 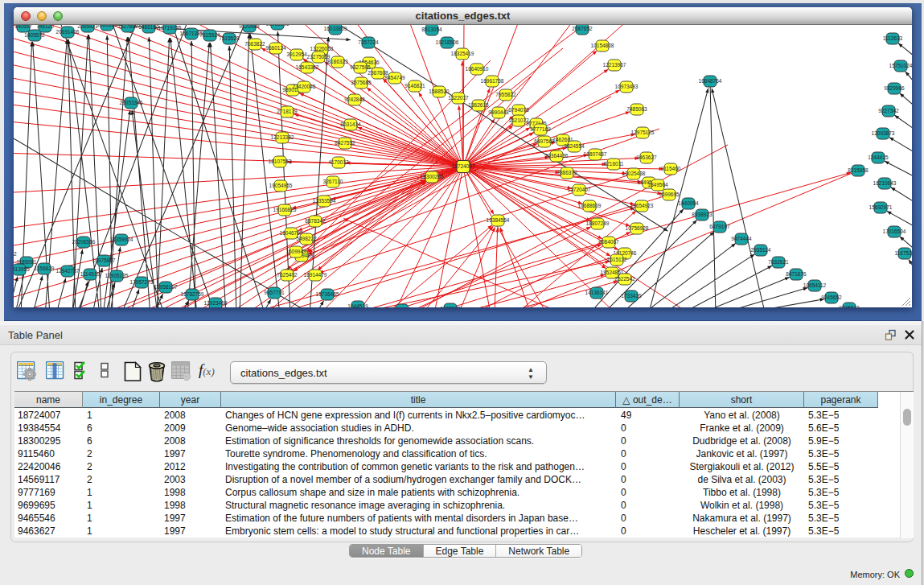 What do you see at coordinates (463, 53) in the screenshot?
I see `svg-text: 18325419` at bounding box center [463, 53].